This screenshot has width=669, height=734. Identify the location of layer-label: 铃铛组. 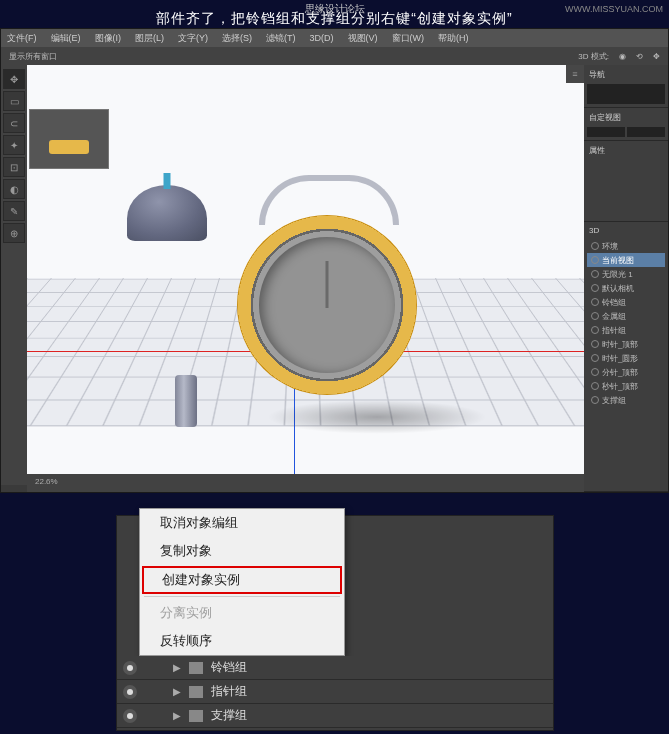
(614, 302).